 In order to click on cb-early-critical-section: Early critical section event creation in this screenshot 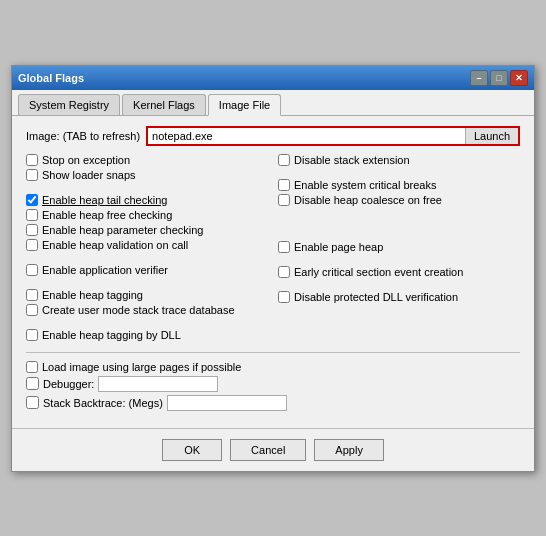, I will do `click(399, 272)`.